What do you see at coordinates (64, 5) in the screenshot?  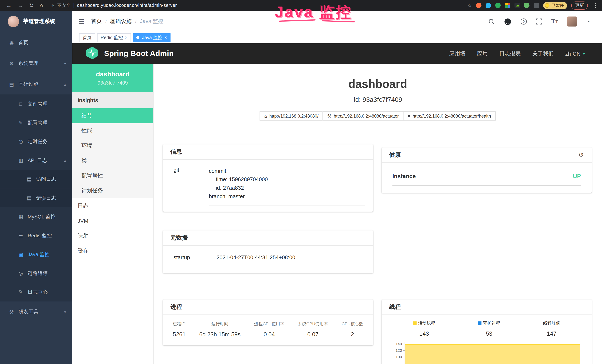 I see `security-label: 不安全` at bounding box center [64, 5].